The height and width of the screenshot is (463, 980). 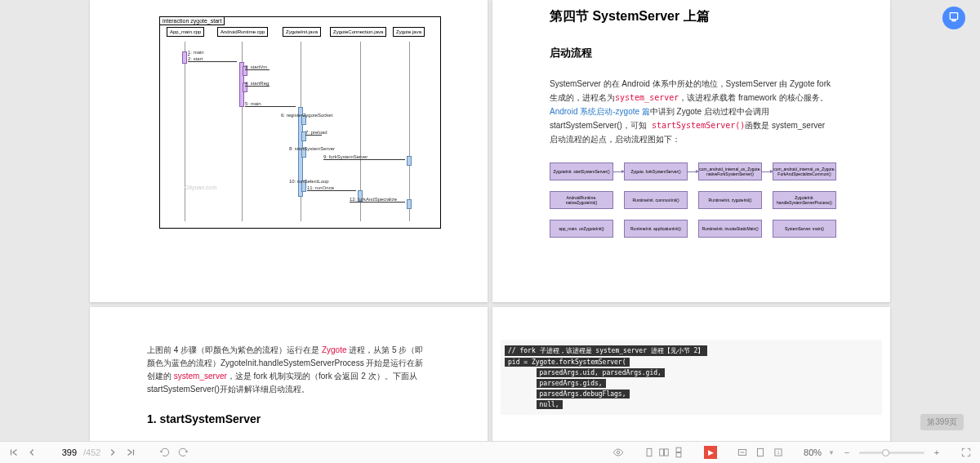 What do you see at coordinates (599, 111) in the screenshot?
I see `link-zygote-article: Android 系统启动-zygote 篇` at bounding box center [599, 111].